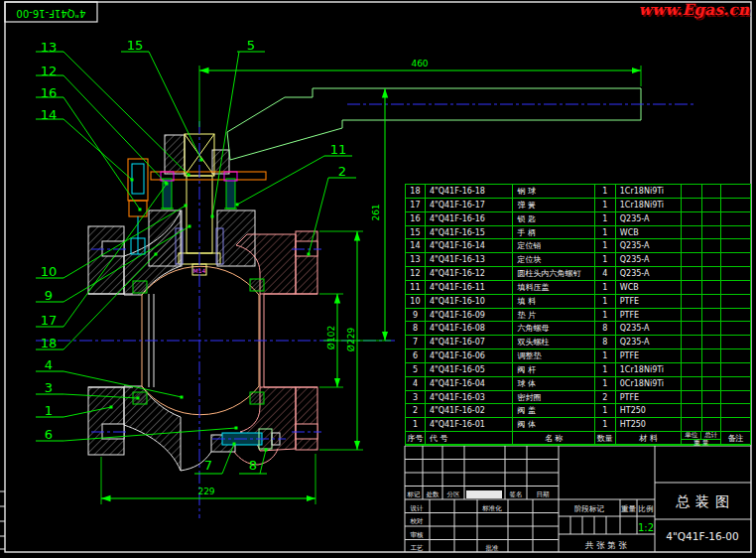 The width and height of the screenshot is (756, 558). I want to click on balloon-number: 3, so click(49, 387).